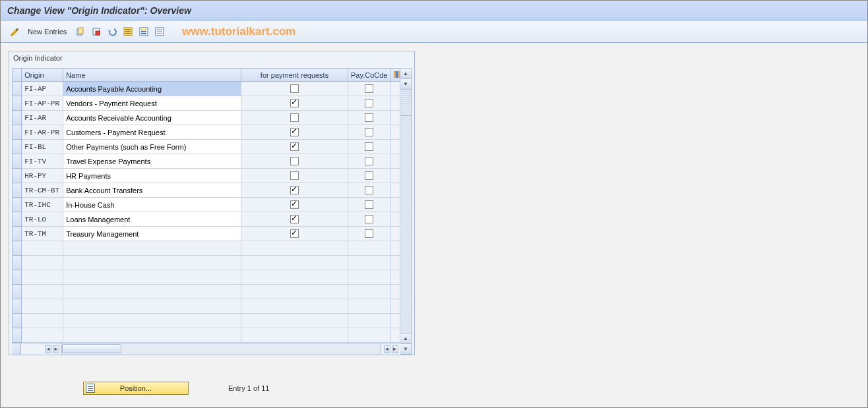 Image resolution: width=868 pixels, height=408 pixels. What do you see at coordinates (152, 205) in the screenshot?
I see `name-cell: In-House Cash` at bounding box center [152, 205].